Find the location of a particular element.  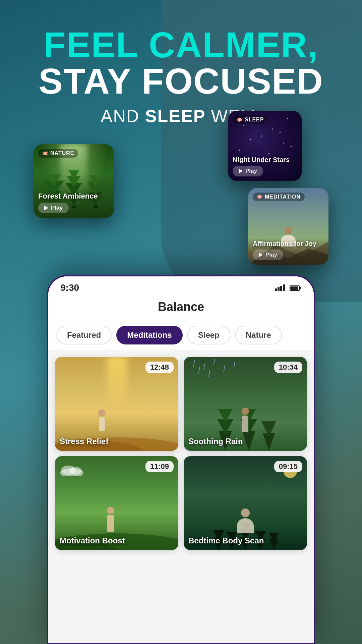

battery-icon is located at coordinates (296, 288).